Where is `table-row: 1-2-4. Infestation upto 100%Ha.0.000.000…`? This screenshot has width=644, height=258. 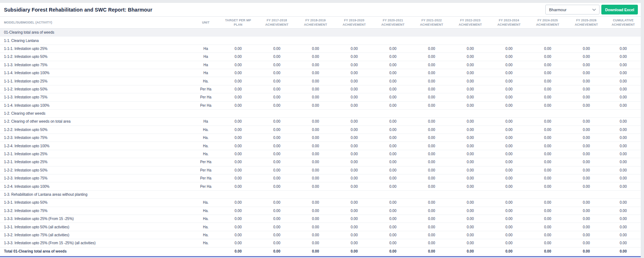
table-row: 1-2-4. Infestation upto 100%Ha.0.000.000… is located at coordinates (320, 146).